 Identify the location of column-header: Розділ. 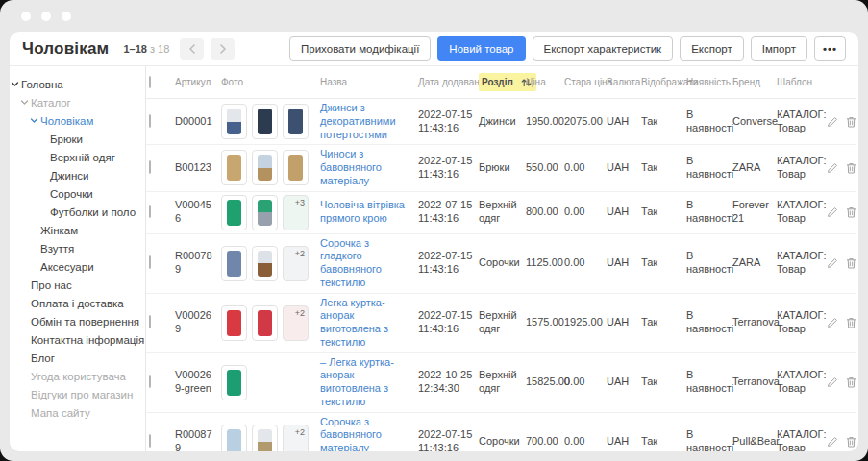
(500, 83).